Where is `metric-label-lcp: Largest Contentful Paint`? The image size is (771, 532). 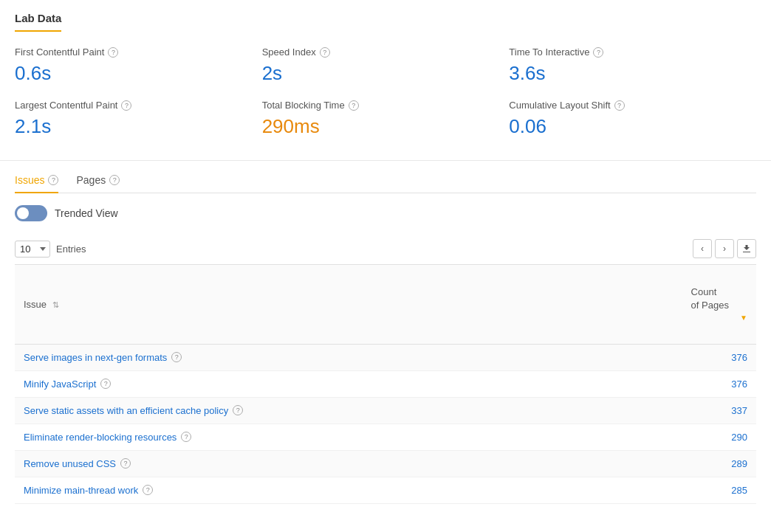
metric-label-lcp: Largest Contentful Paint is located at coordinates (66, 105).